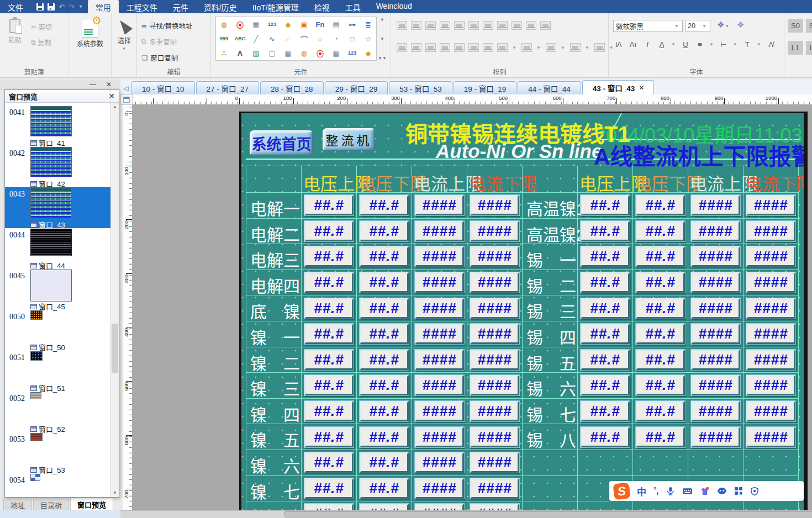 This screenshot has height=518, width=812. Describe the element at coordinates (112, 96) in the screenshot. I see `window-preview-close-icon: ✕` at that location.